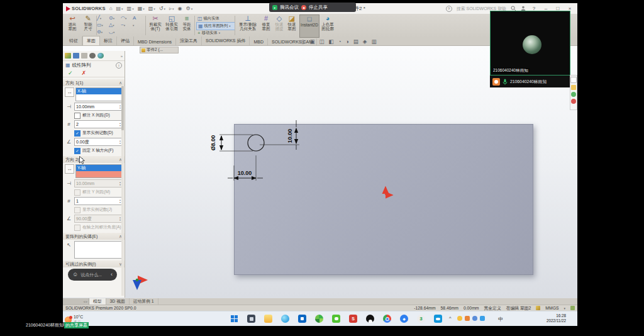 This screenshot has height=336, width=644. I want to click on participant-row: 2106040240林雨知, so click(530, 82).